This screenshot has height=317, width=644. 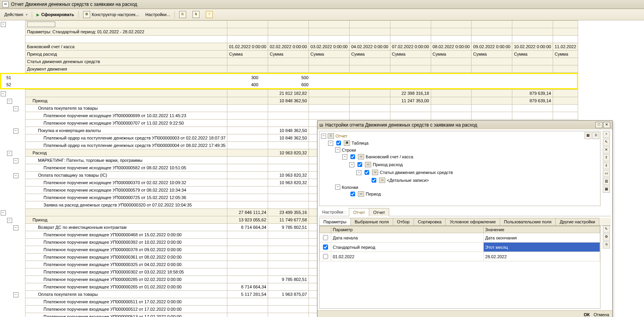 I want to click on node-icon: ▯, so click(x=331, y=136).